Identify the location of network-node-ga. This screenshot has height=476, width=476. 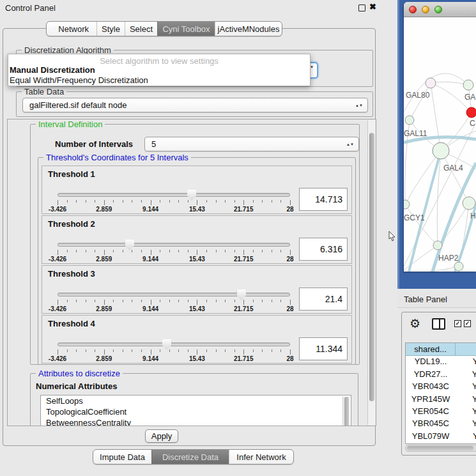
(468, 85).